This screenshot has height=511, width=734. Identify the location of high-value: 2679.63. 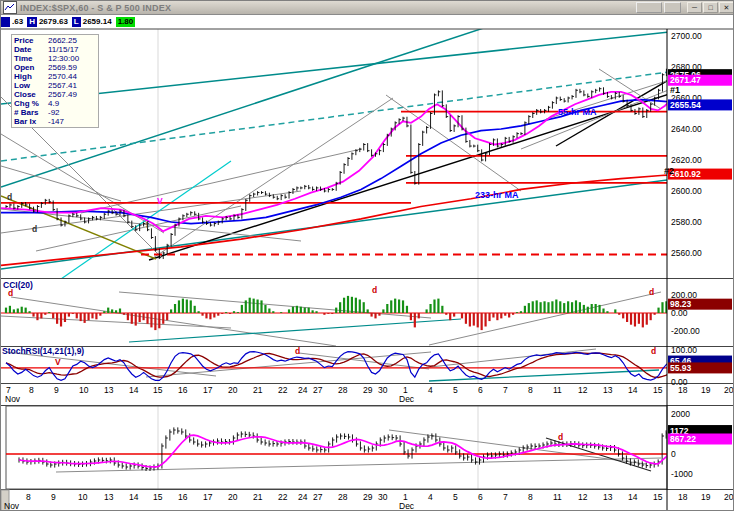
(54, 22).